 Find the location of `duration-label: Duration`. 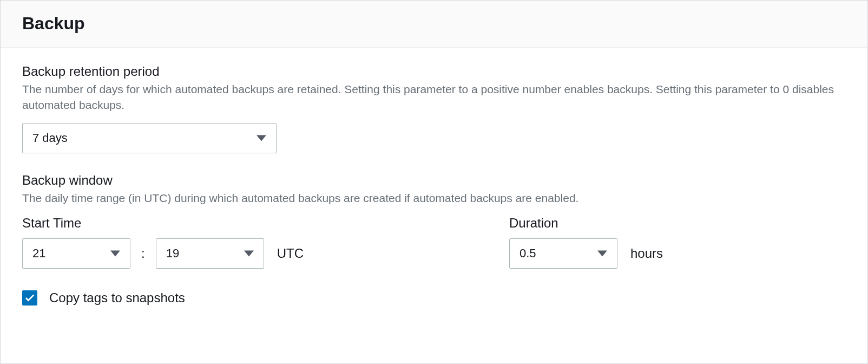

duration-label: Duration is located at coordinates (586, 223).